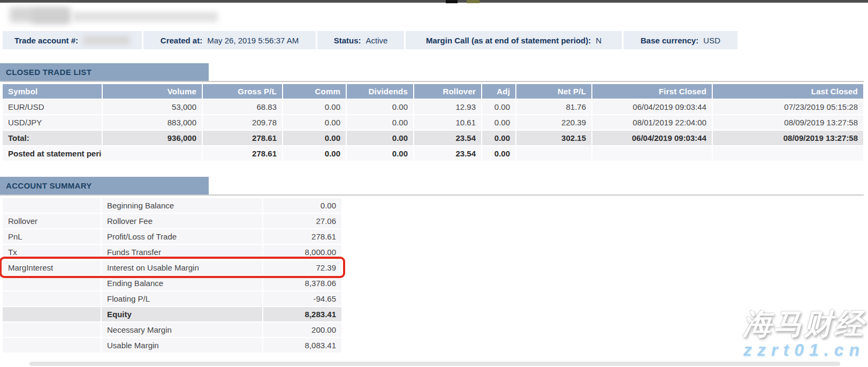 This screenshot has width=868, height=367. Describe the element at coordinates (433, 91) in the screenshot. I see `trade-header-row: Symbol Volume Gross P/L Comm Dividends R…` at that location.